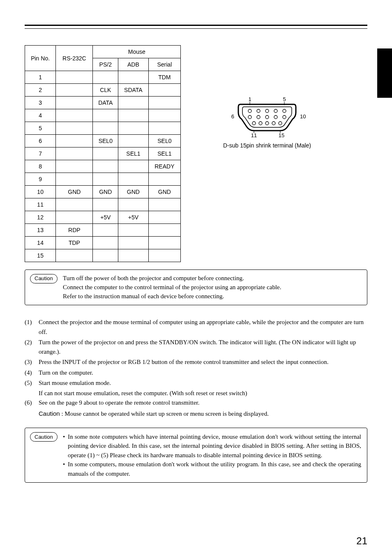 The height and width of the screenshot is (555, 392). What do you see at coordinates (103, 256) in the screenshot?
I see `table-row: 15` at bounding box center [103, 256].